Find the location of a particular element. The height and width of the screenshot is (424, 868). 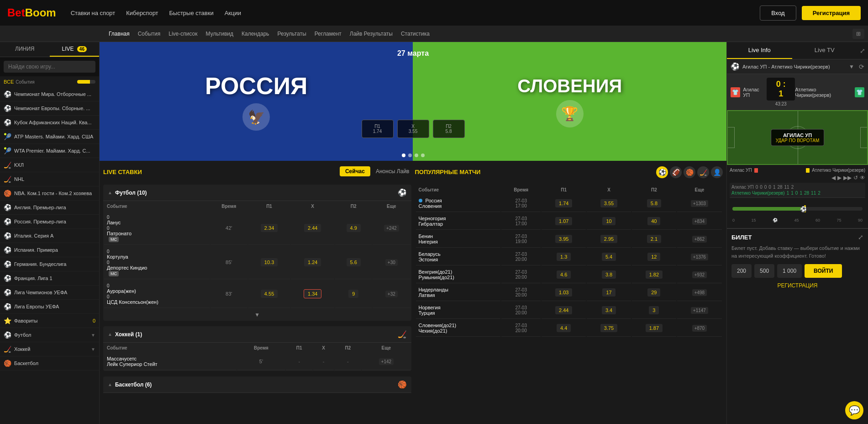

grid-toggle-button: ⊞ is located at coordinates (858, 34).